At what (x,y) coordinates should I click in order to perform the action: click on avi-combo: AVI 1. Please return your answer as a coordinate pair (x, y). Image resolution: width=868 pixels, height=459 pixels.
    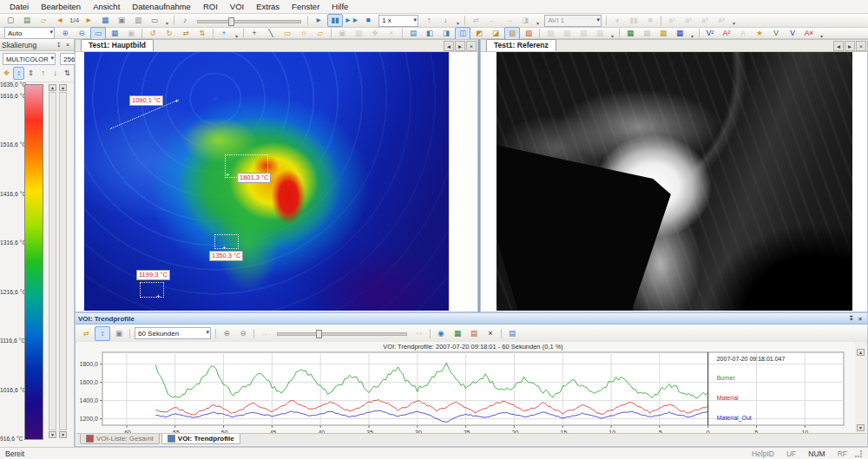
    Looking at the image, I should click on (573, 21).